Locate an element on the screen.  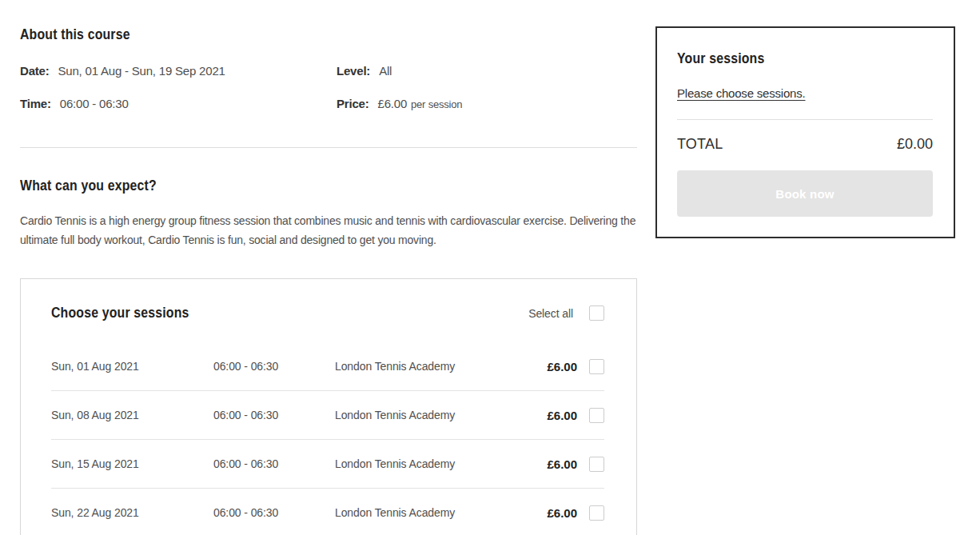
select-all-checkbox is located at coordinates (596, 313).